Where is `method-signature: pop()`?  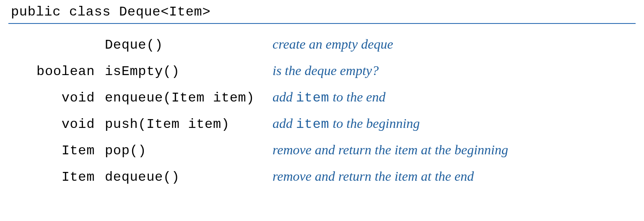
method-signature: pop() is located at coordinates (189, 150).